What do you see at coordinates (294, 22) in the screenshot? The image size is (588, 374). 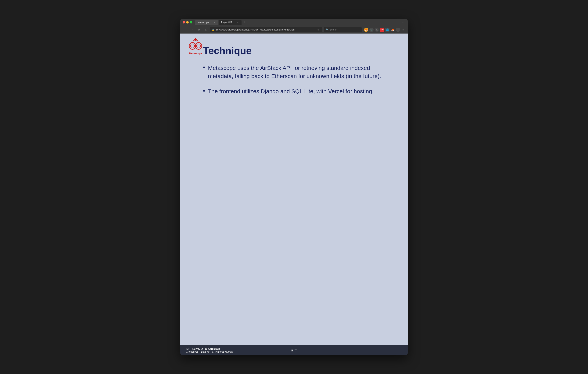 I see `title-bar: Metascope ✕ ProjectGM ✕ + ⌄` at bounding box center [294, 22].